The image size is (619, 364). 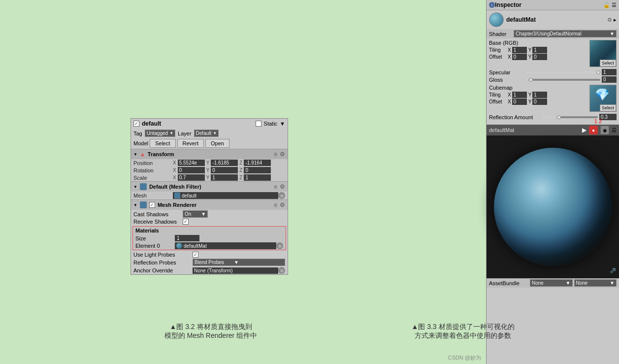 What do you see at coordinates (195, 255) in the screenshot?
I see `use-light-checkbox: ✓` at bounding box center [195, 255].